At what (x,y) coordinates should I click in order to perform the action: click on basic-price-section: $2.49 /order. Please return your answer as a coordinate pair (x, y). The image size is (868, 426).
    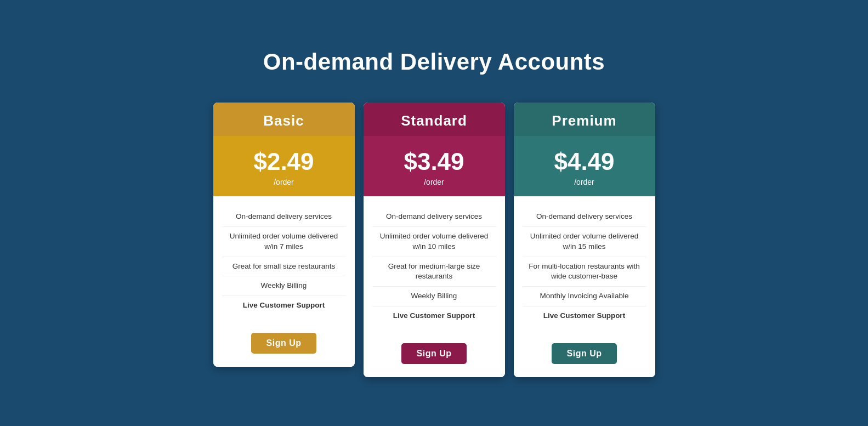
    Looking at the image, I should click on (284, 166).